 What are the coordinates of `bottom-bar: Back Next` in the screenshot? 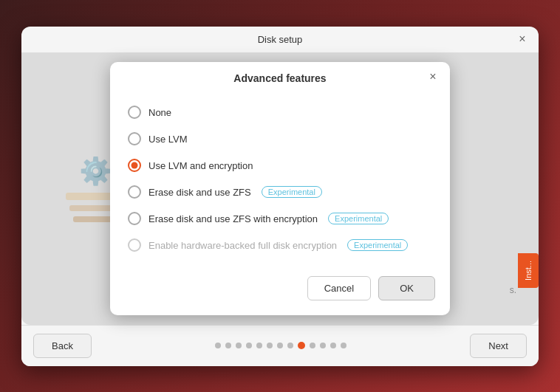 It's located at (280, 345).